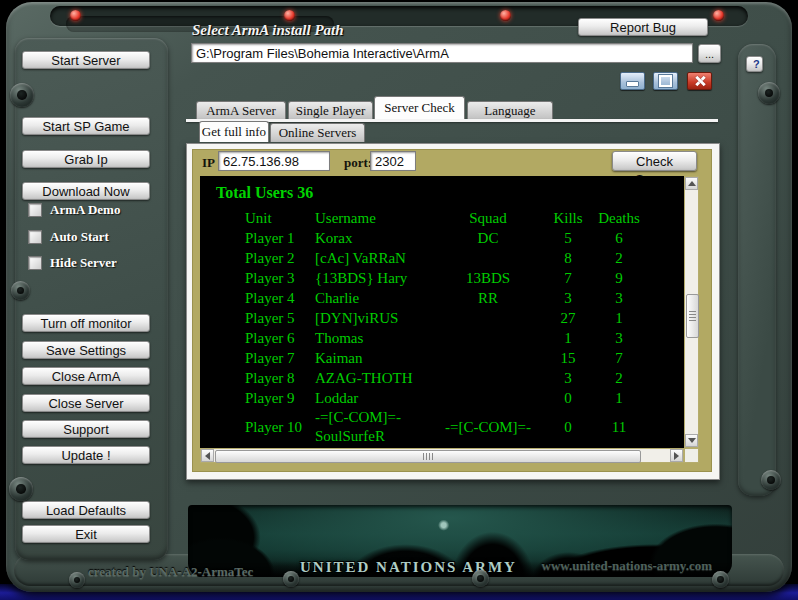  Describe the element at coordinates (86, 534) in the screenshot. I see `sidebar-button: Exit` at that location.